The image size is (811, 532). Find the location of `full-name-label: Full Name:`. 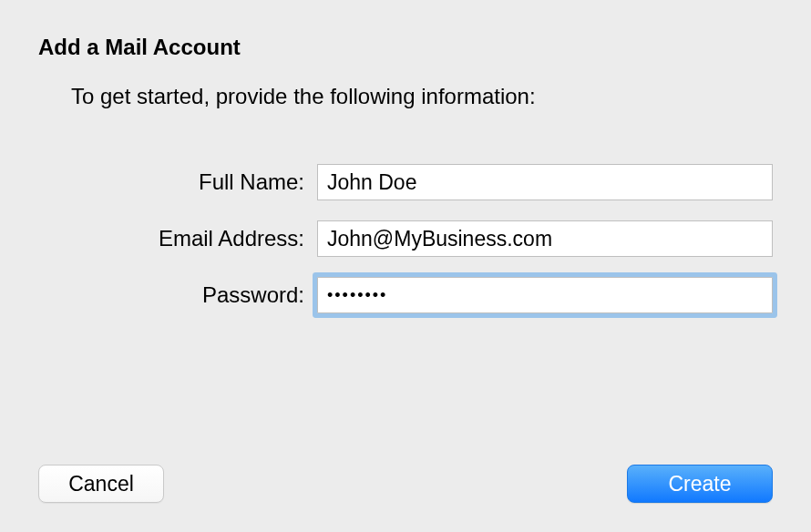

full-name-label: Full Name: is located at coordinates (205, 182).